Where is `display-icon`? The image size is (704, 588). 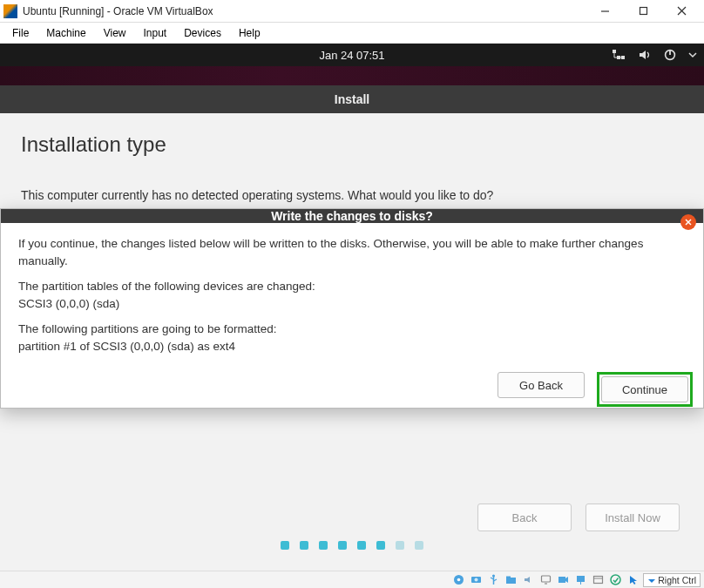
display-icon is located at coordinates (545, 580).